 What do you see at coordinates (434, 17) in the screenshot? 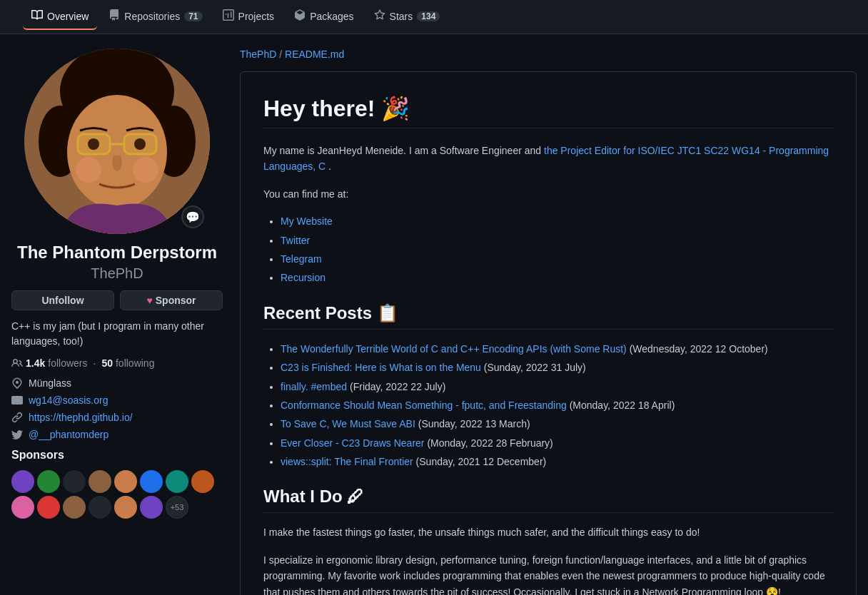
I see `top-navigation: Overview Repositories 71 Projects` at bounding box center [434, 17].